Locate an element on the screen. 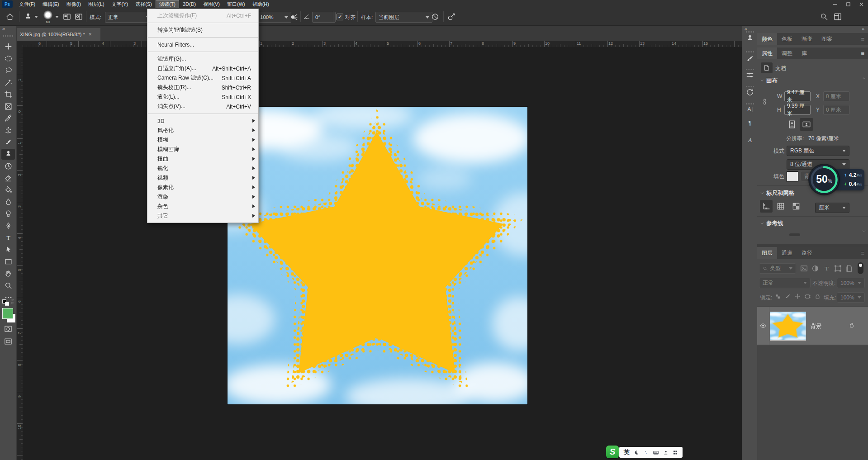  toolbar-grip is located at coordinates (8, 36).